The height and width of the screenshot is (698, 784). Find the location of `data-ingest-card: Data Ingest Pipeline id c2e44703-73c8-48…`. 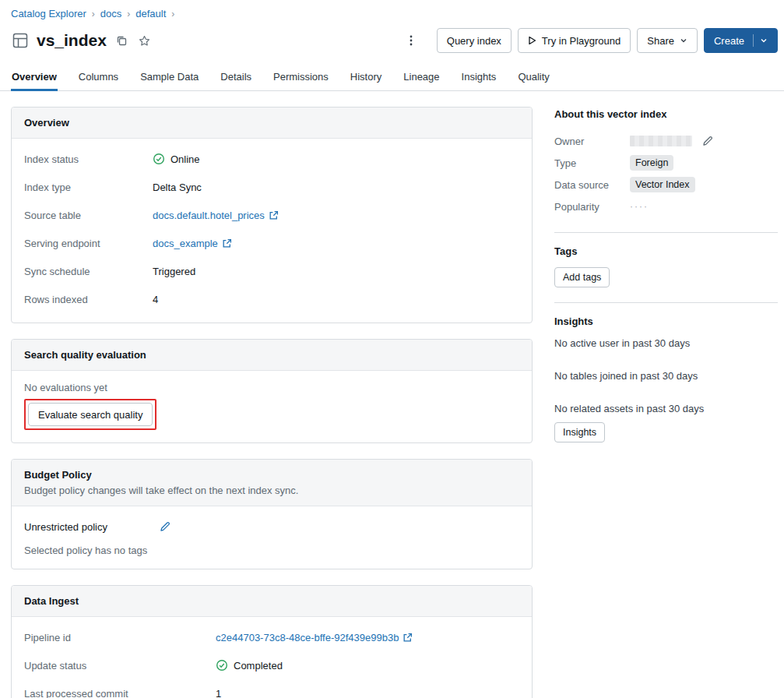

data-ingest-card: Data Ingest Pipeline id c2e44703-73c8-48… is located at coordinates (272, 642).